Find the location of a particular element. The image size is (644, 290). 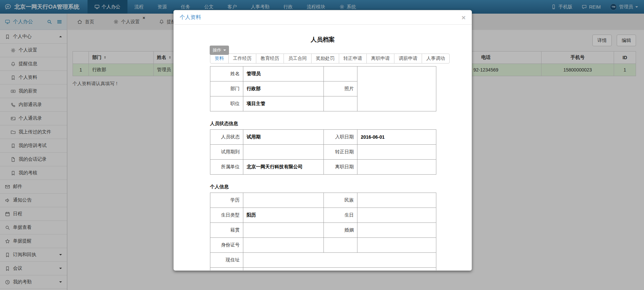

company-label: 所属单位 is located at coordinates (227, 167).